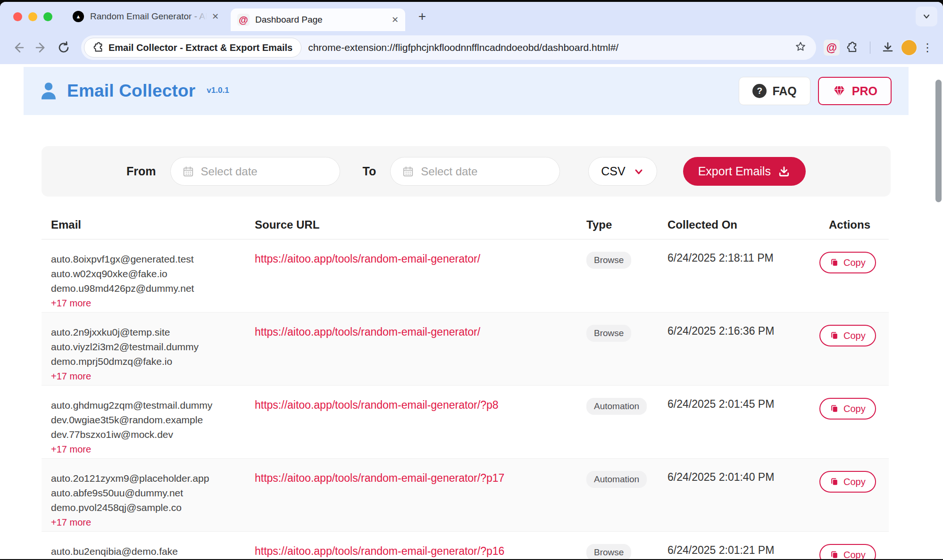 The height and width of the screenshot is (560, 943). What do you see at coordinates (748, 501) in the screenshot?
I see `collected-on-cell: 6/24/2025 2:01:40 PM` at bounding box center [748, 501].